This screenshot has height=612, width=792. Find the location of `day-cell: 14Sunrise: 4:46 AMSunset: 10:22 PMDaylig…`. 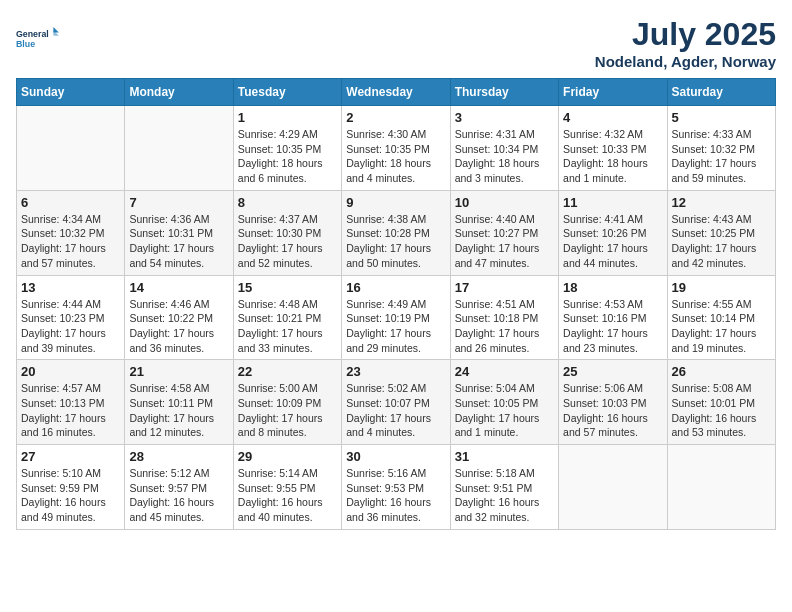

day-cell: 14Sunrise: 4:46 AMSunset: 10:22 PMDaylig… is located at coordinates (179, 318).